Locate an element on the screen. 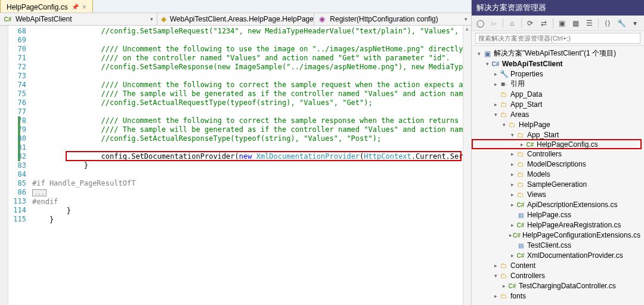 The image size is (644, 305). tree-node-appstart: ▸🗀App_Start is located at coordinates (558, 104).